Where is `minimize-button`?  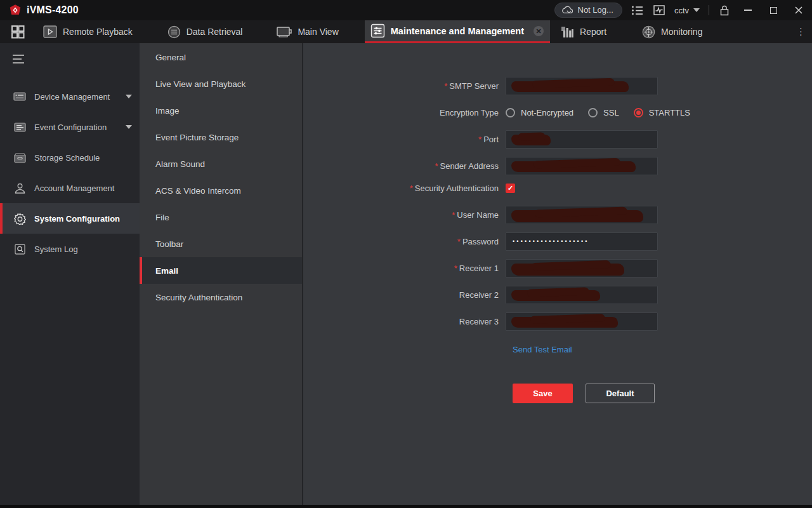
minimize-button is located at coordinates (748, 10).